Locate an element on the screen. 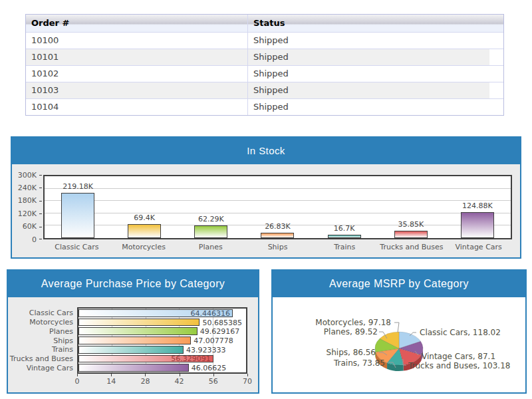  bar-row-motorcycles: 50.685385 is located at coordinates (162, 323).